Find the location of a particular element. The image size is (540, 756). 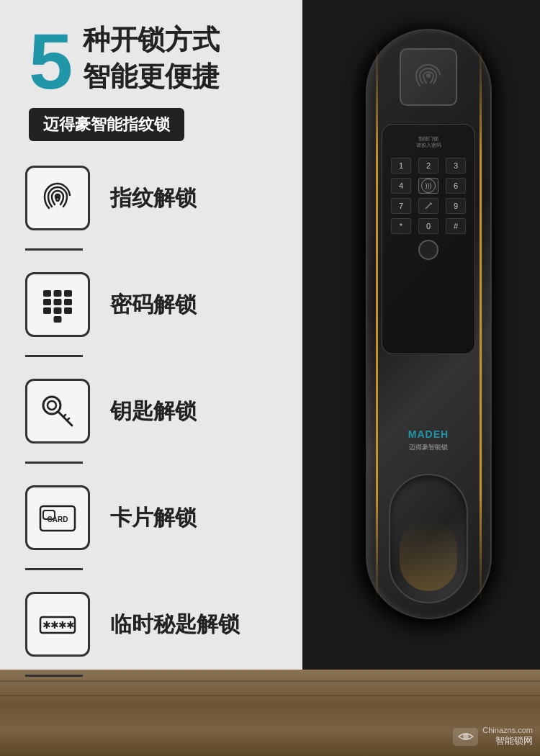

password-divider is located at coordinates (54, 356).